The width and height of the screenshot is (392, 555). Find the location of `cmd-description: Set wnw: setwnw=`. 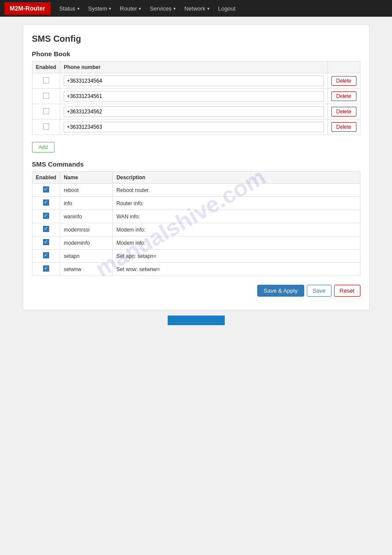

cmd-description: Set wnw: setwnw= is located at coordinates (236, 269).